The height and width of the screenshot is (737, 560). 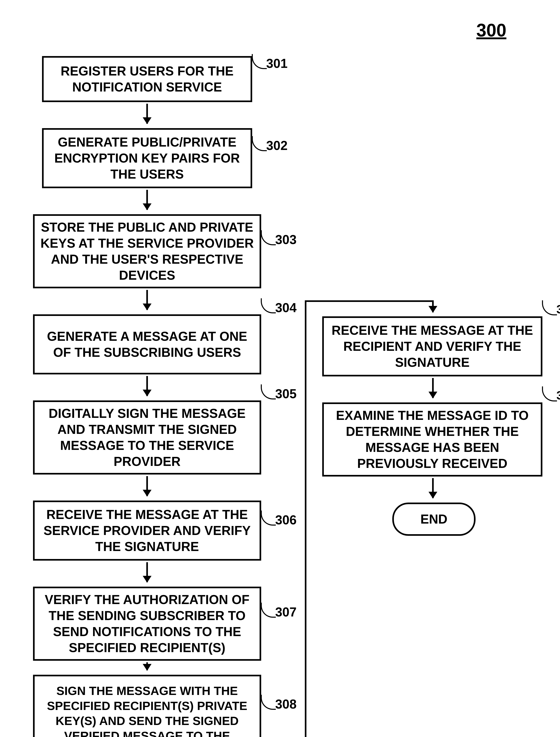 What do you see at coordinates (369, 301) in the screenshot?
I see `conn-308-h2` at bounding box center [369, 301].